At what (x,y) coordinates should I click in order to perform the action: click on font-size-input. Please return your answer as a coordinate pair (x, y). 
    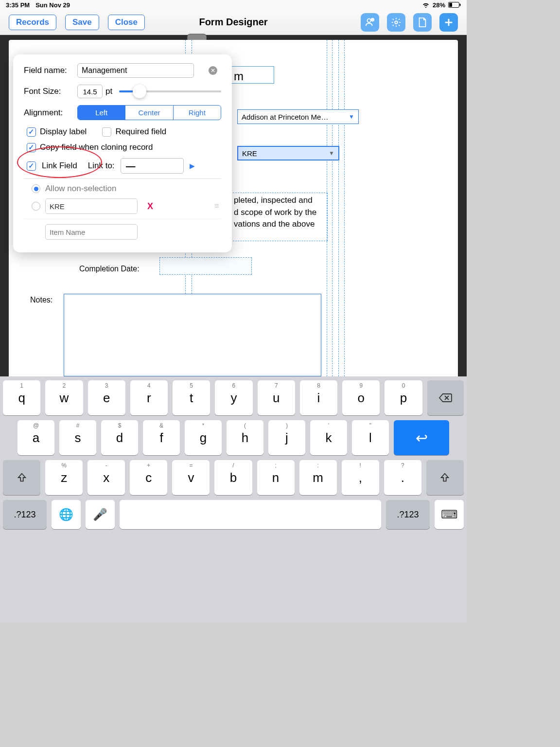
    Looking at the image, I should click on (90, 91).